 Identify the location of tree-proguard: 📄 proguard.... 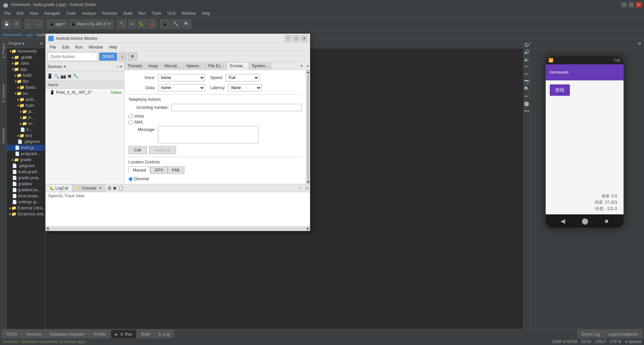
(26, 154).